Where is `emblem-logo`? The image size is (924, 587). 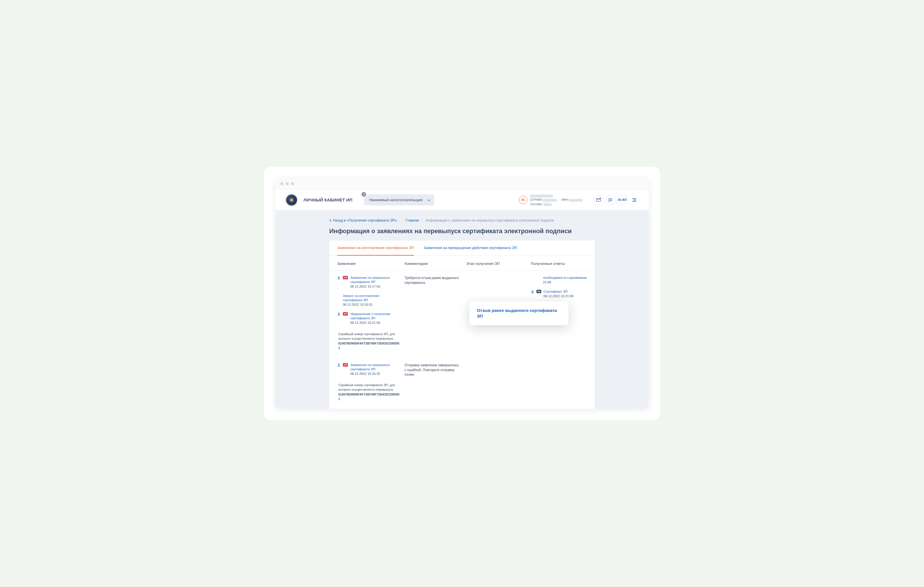 emblem-logo is located at coordinates (292, 200).